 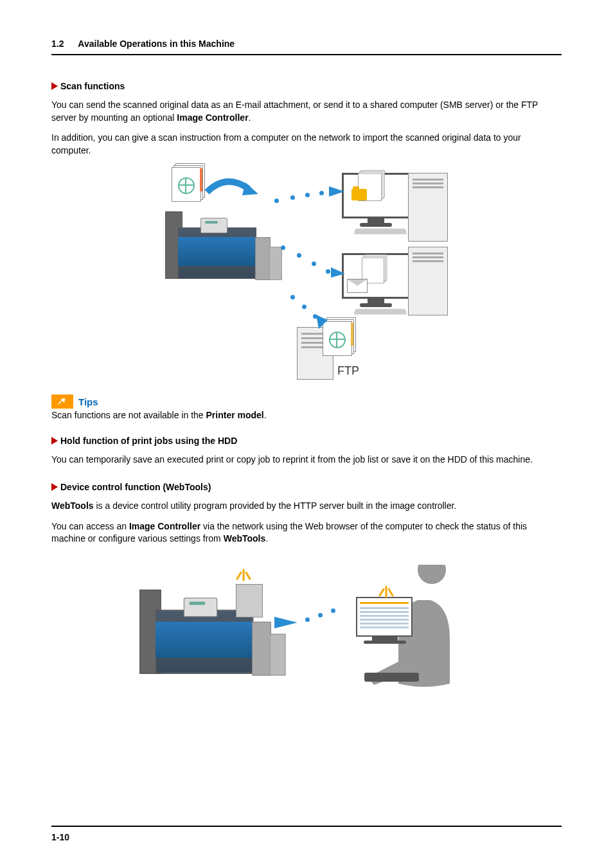 I want to click on hold-title: Hold function of print jobs using the HD…, so click(x=149, y=441).